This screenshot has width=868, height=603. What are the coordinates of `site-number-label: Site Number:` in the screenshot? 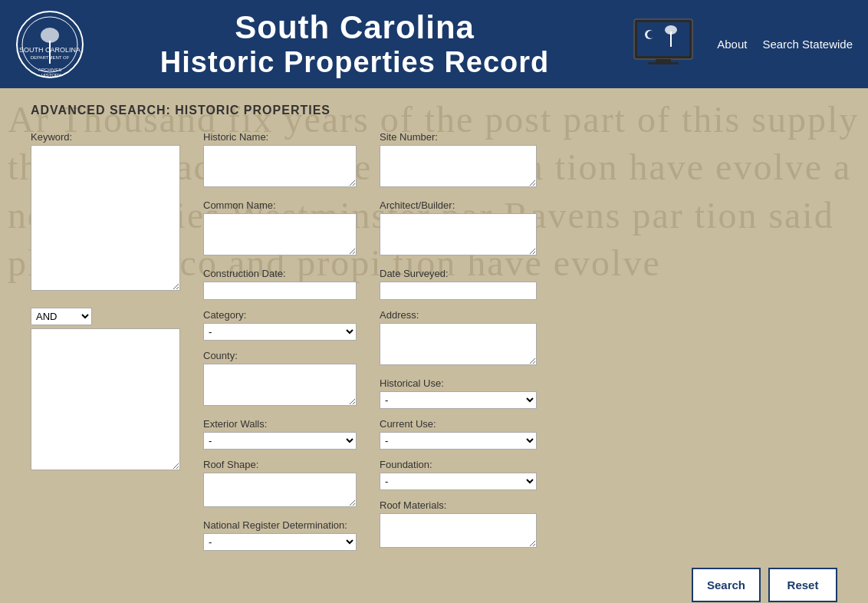 It's located at (462, 137).